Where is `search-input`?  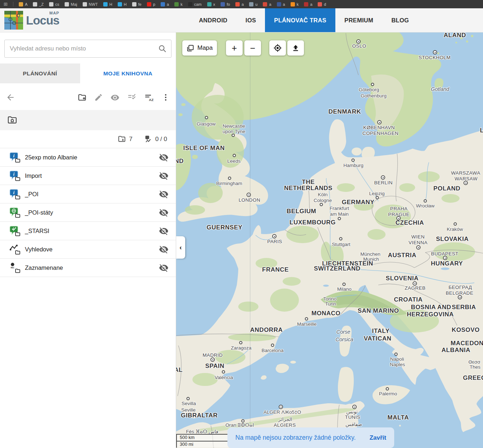
search-input is located at coordinates (88, 49).